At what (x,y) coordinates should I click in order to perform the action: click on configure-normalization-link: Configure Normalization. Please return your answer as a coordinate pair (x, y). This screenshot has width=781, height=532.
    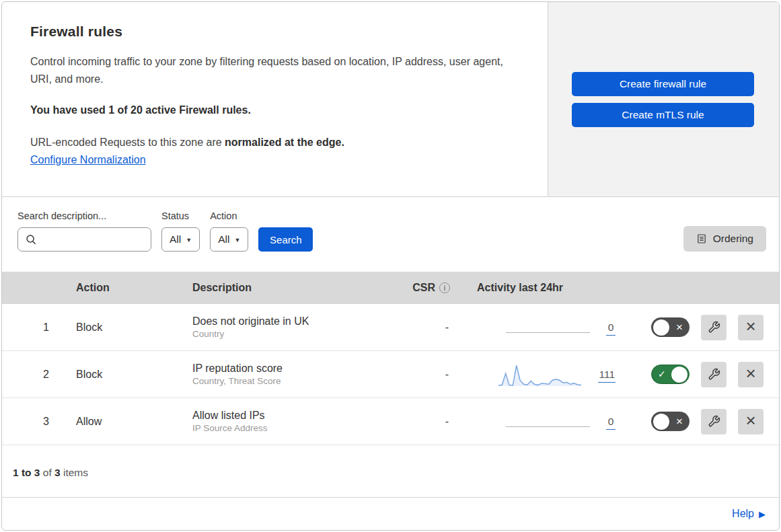
    Looking at the image, I should click on (88, 160).